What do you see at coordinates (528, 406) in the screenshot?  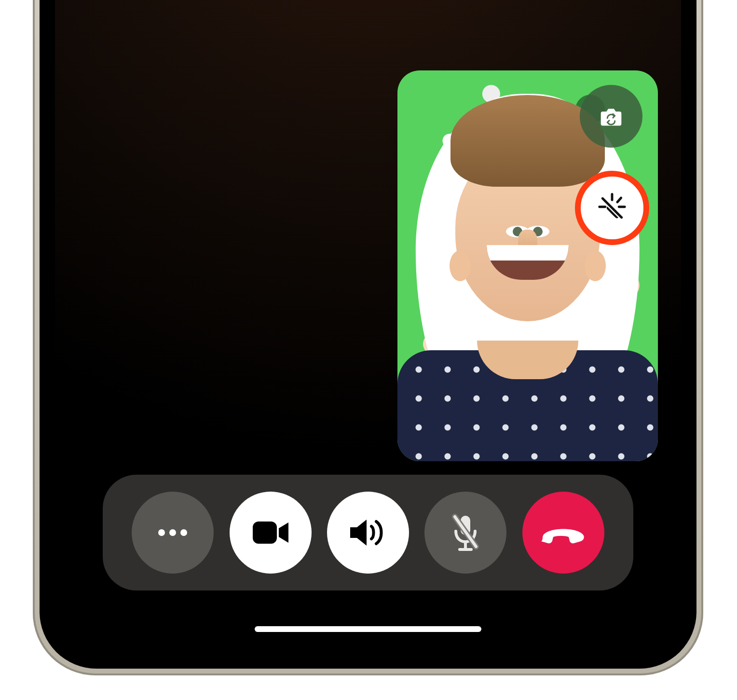 I see `pip-subject-shirt` at bounding box center [528, 406].